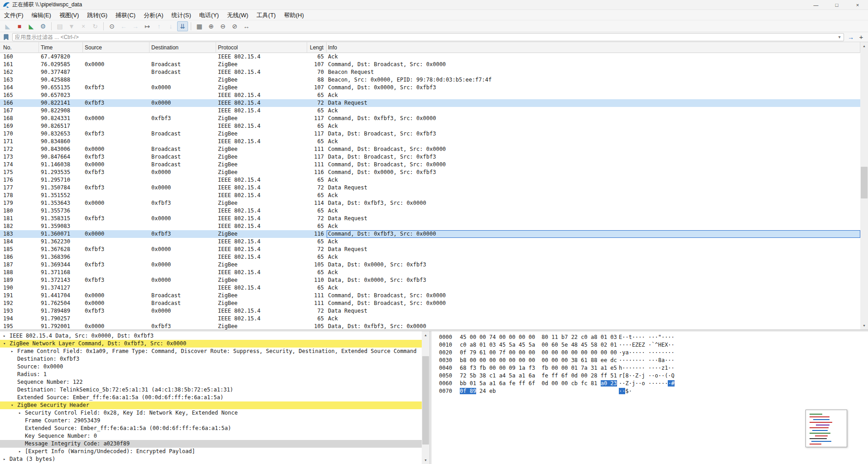  Describe the element at coordinates (171, 26) in the screenshot. I see `go-last-icon: ↓` at that location.